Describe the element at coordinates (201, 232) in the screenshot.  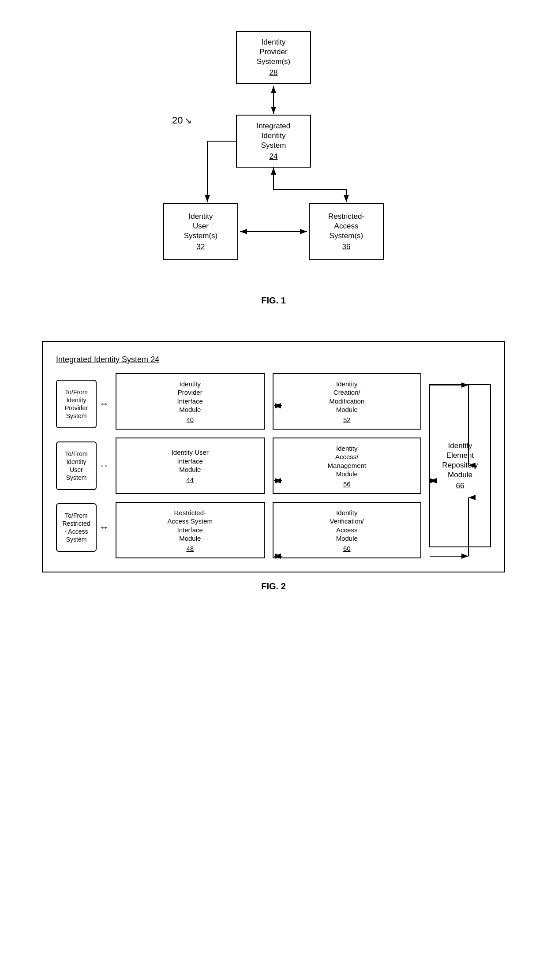
I see `ius-box: IdentityUserSystem(s) 32` at that location.